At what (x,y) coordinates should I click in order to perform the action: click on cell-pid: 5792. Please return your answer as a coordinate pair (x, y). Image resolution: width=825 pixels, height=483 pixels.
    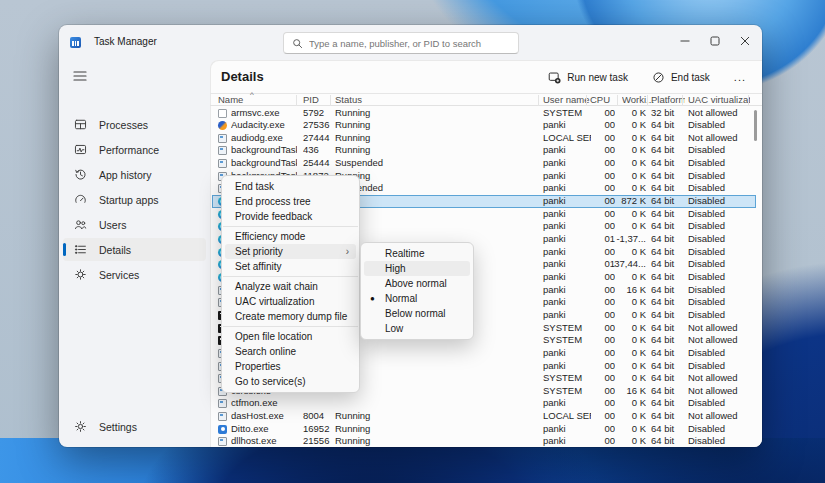
    Looking at the image, I should click on (317, 114).